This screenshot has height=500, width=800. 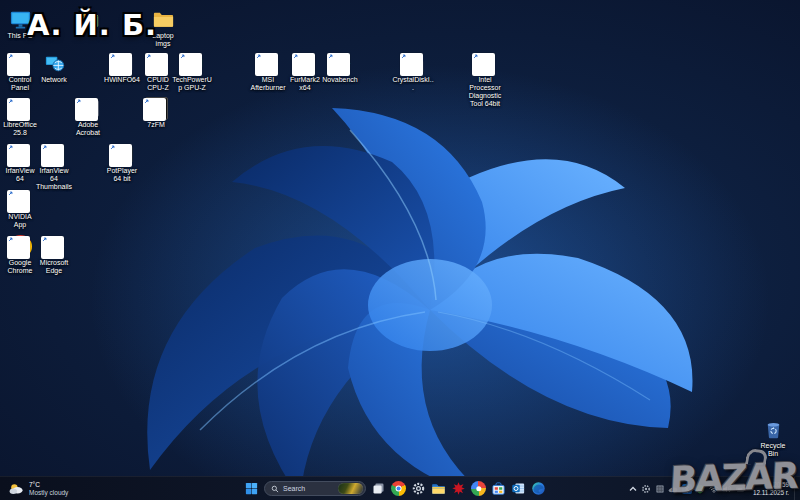 What do you see at coordinates (54, 64) in the screenshot?
I see `network-icon` at bounding box center [54, 64].